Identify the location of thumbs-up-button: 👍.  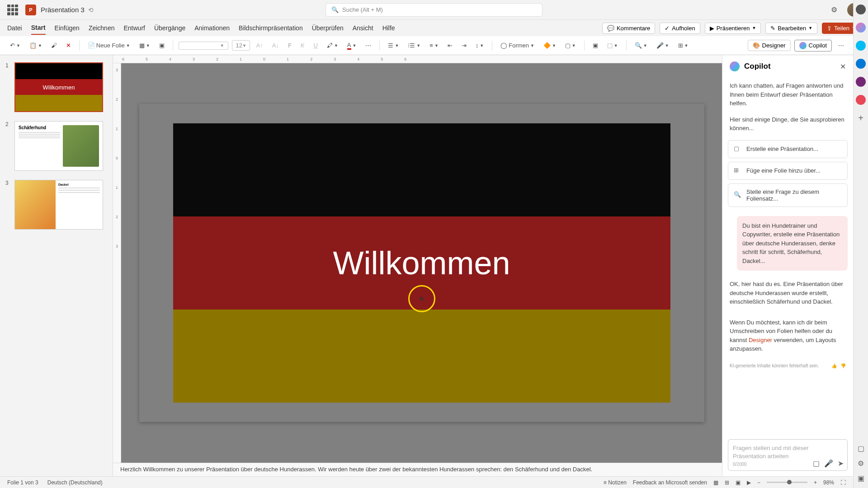
(834, 366).